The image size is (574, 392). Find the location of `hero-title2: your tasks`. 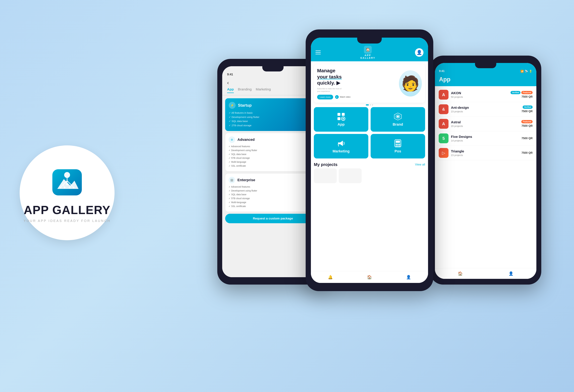

hero-title2: your tasks is located at coordinates (358, 77).